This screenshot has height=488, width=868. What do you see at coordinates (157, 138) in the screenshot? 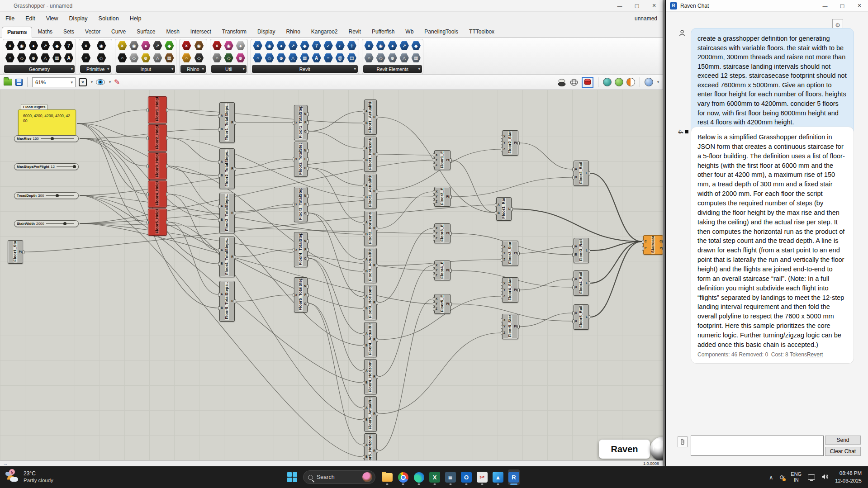
I see `node-floor2_height: Floor2_Height` at bounding box center [157, 138].